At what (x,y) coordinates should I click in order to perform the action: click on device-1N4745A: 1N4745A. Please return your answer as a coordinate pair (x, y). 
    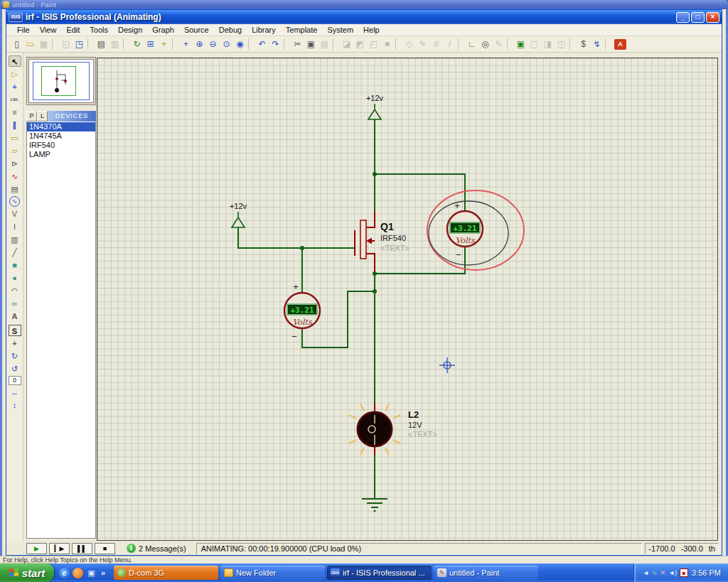
    Looking at the image, I should click on (61, 136).